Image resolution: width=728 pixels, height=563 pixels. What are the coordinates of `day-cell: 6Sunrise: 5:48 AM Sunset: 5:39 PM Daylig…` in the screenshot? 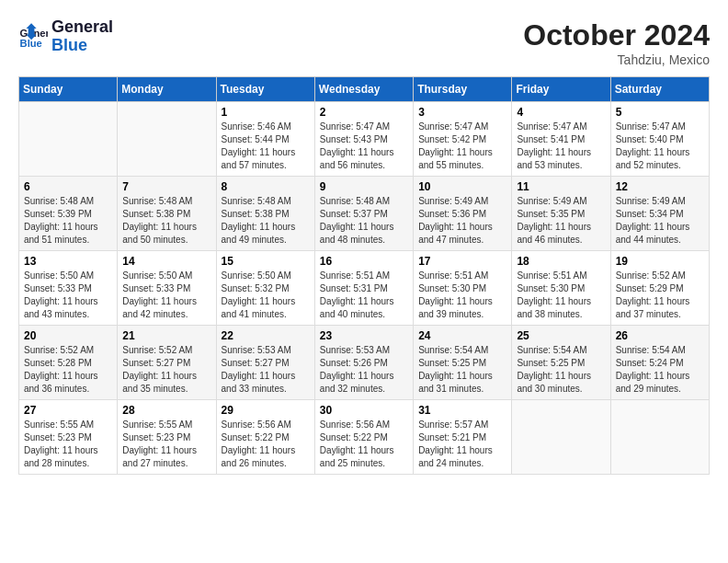 It's located at (68, 213).